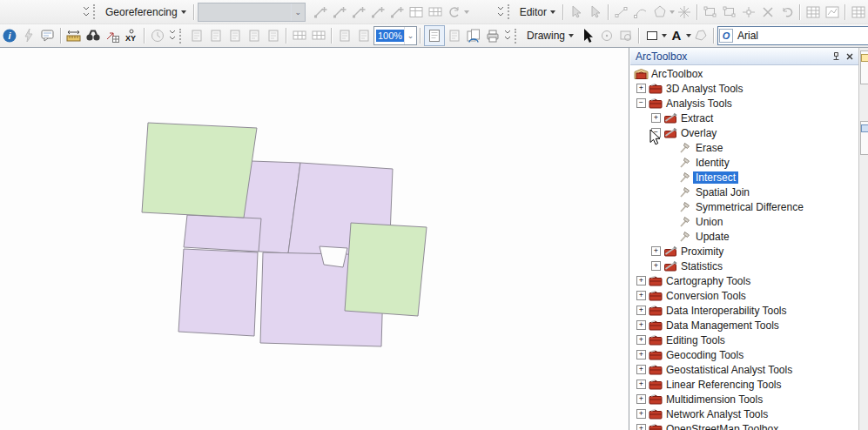  Describe the element at coordinates (723, 326) in the screenshot. I see `tree-item-label: Data Management Tools` at that location.